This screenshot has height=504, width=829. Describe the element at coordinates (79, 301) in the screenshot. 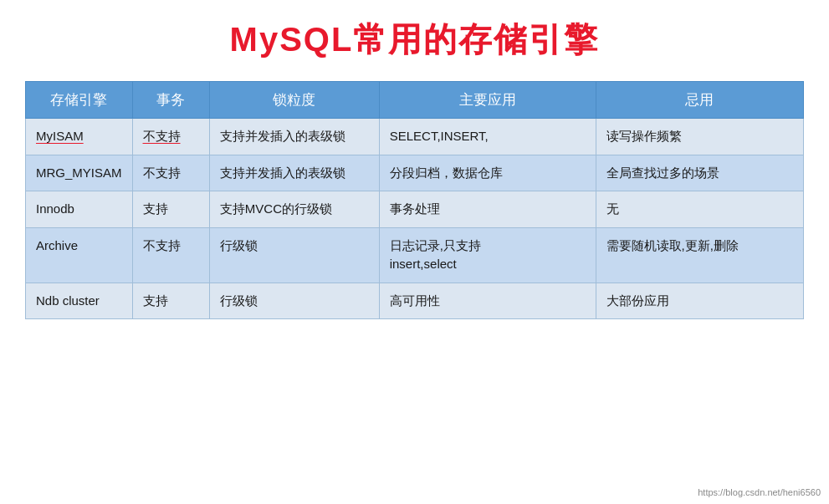

I see `cell-engine: Ndb cluster` at that location.